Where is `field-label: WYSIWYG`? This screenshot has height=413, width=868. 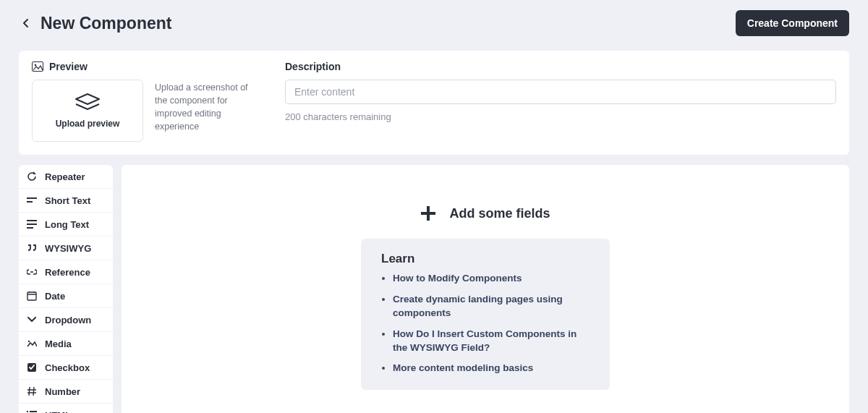 field-label: WYSIWYG is located at coordinates (68, 249).